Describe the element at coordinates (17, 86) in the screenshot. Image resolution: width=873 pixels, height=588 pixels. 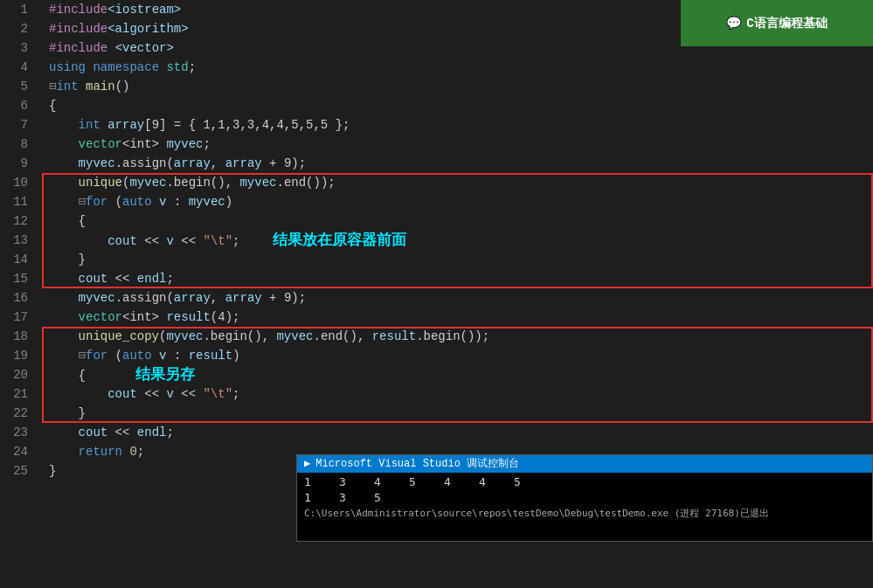
I see `line-number: 5` at that location.